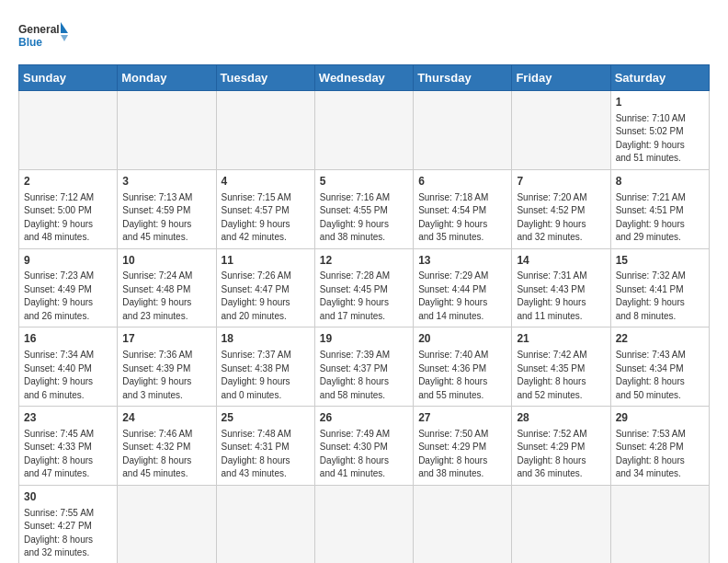  What do you see at coordinates (561, 418) in the screenshot?
I see `day-number: 28` at bounding box center [561, 418].